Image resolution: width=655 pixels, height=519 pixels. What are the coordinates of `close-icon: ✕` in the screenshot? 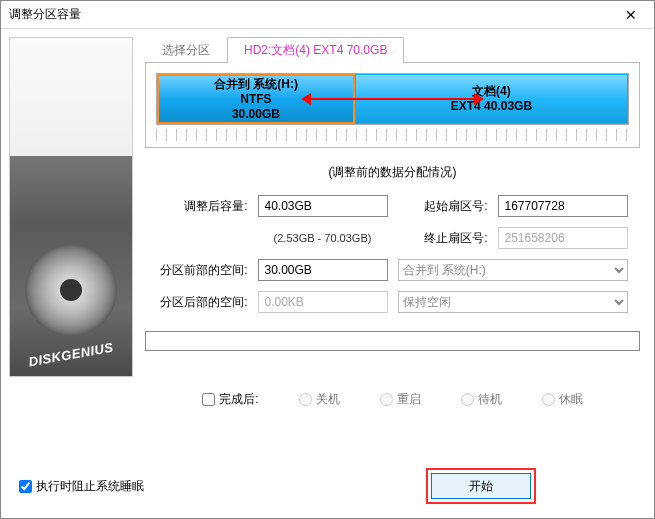 It's located at (631, 15).